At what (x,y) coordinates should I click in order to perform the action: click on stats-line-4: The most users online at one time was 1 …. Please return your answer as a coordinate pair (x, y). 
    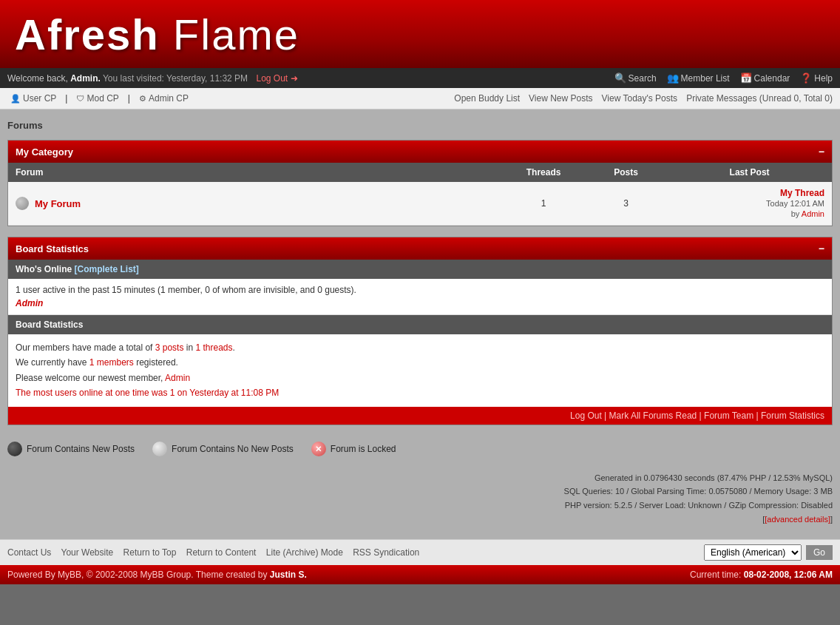
    Looking at the image, I should click on (420, 393).